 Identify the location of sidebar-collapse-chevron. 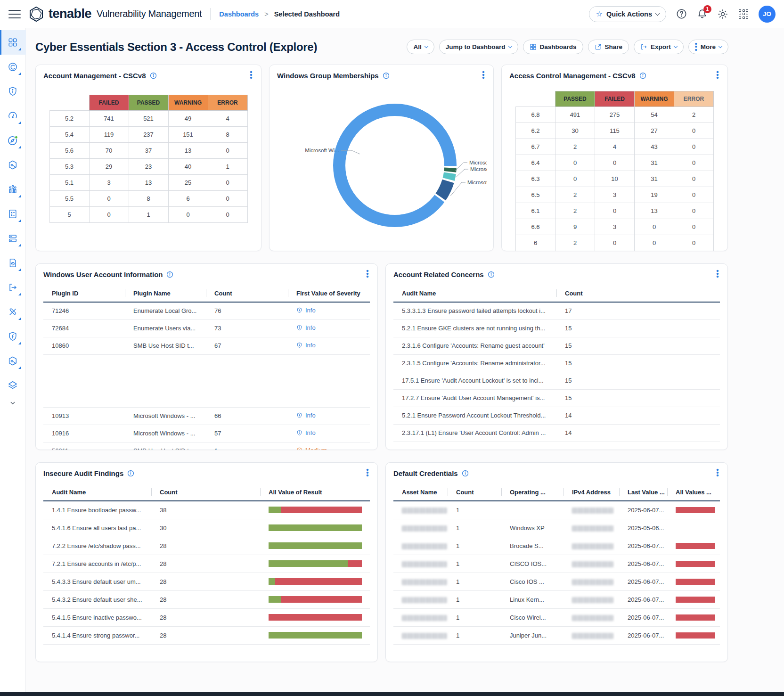
(13, 404).